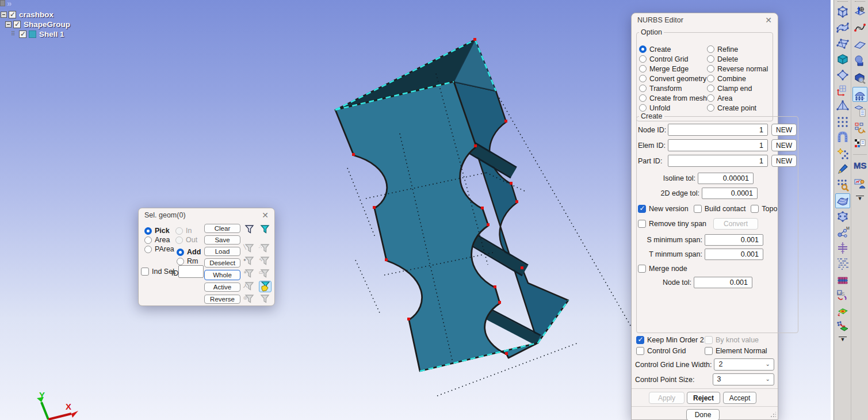  I want to click on tree-item-label: Shell 1, so click(52, 35).